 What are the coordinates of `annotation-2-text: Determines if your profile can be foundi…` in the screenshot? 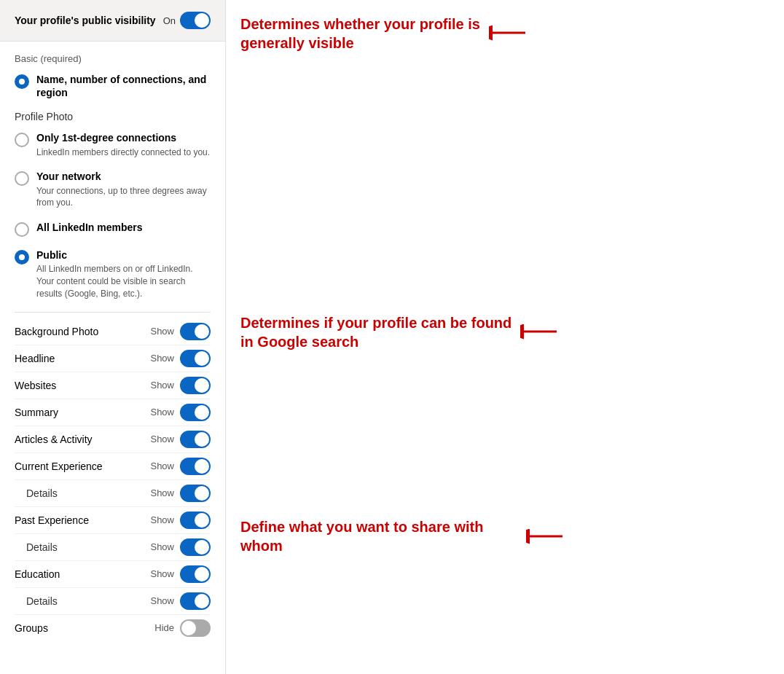 It's located at (376, 332).